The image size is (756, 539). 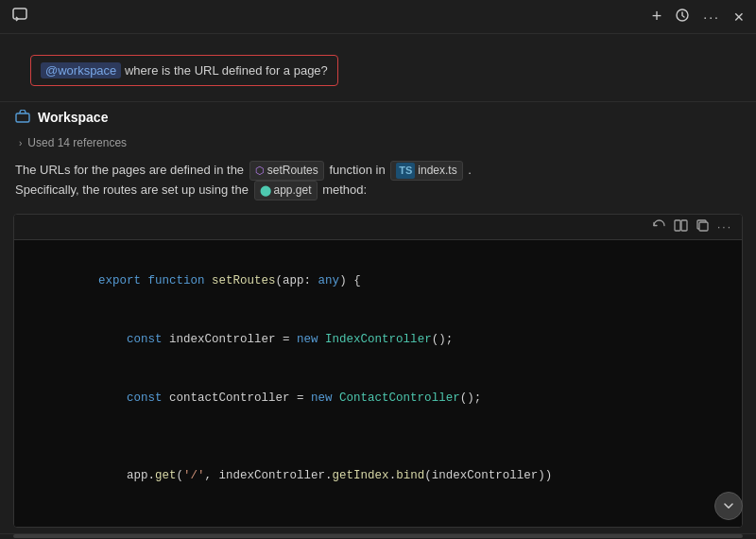 I want to click on close-button: ✕, so click(x=739, y=17).